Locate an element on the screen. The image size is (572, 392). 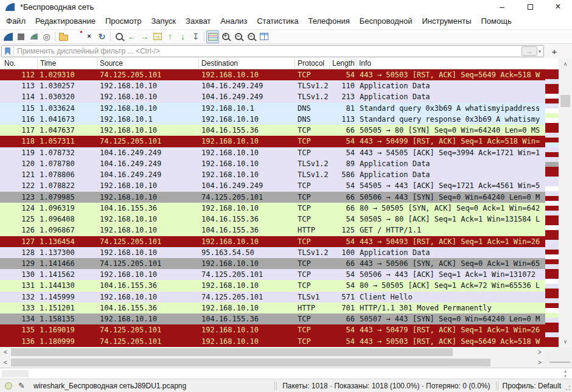
capture-comment-icon: ✎ is located at coordinates (22, 386).